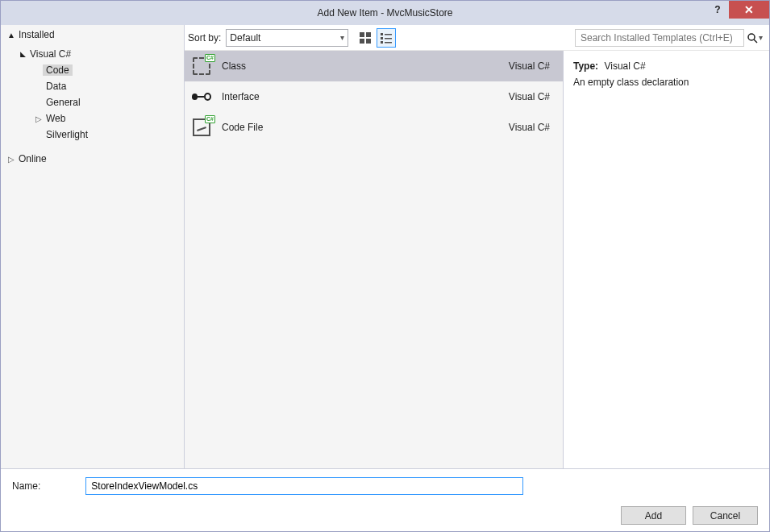 This screenshot has width=770, height=532. What do you see at coordinates (92, 54) in the screenshot?
I see `sidebar-item-visual-c-: ◢Visual C#` at bounding box center [92, 54].